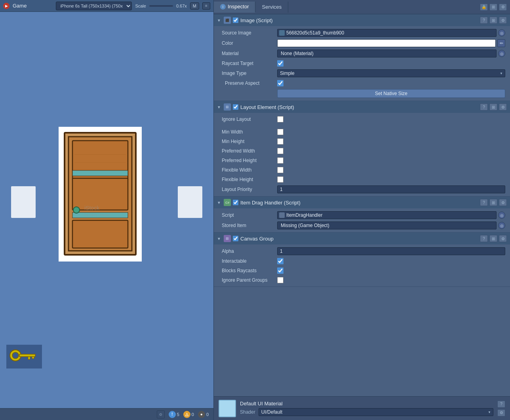 The width and height of the screenshot is (510, 420). What do you see at coordinates (161, 6) in the screenshot?
I see `scale-slider` at bounding box center [161, 6].